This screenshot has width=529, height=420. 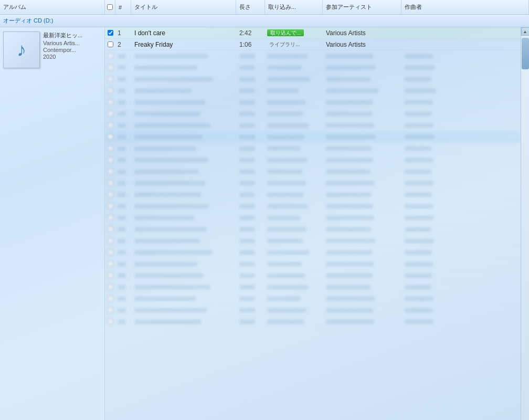 What do you see at coordinates (465, 7) in the screenshot?
I see `col-header-composer: 作曲者` at bounding box center [465, 7].